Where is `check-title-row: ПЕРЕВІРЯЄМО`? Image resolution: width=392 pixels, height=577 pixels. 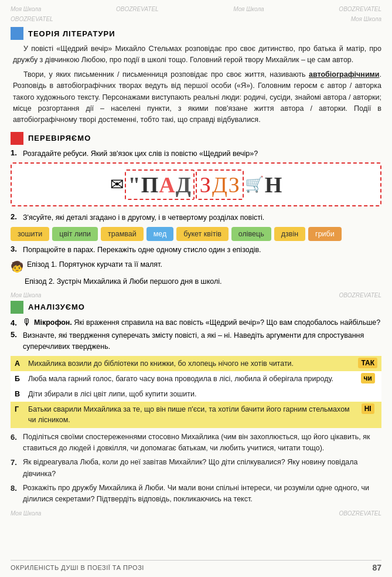
check-title-row: ПЕРЕВІРЯЄМО is located at coordinates (196, 138).